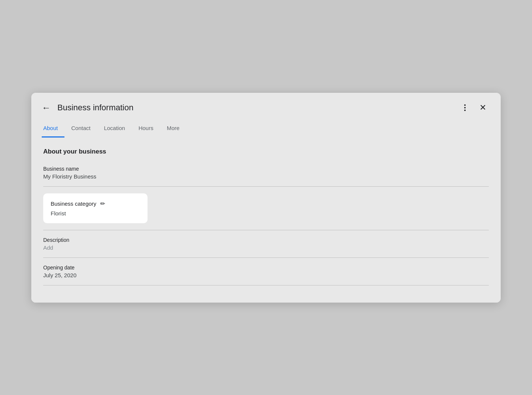 The width and height of the screenshot is (532, 395). I want to click on page-title: Business information, so click(257, 108).